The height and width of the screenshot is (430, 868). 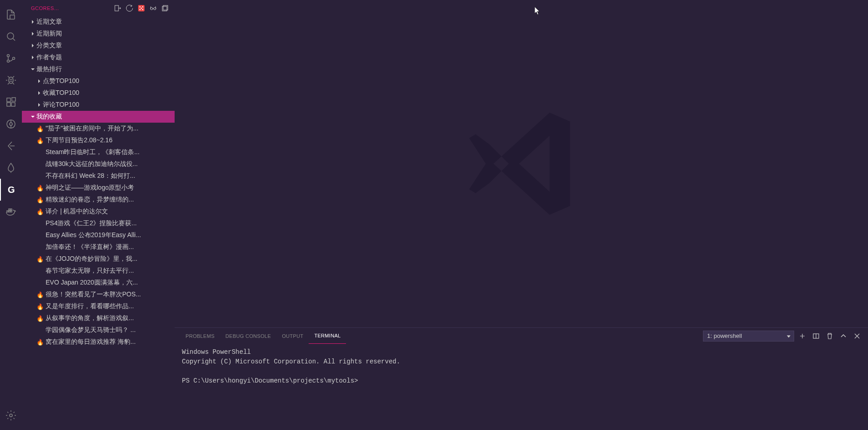 I want to click on favorite-item: Easy Allies 公布2019年Easy Alli..., so click(x=98, y=235).